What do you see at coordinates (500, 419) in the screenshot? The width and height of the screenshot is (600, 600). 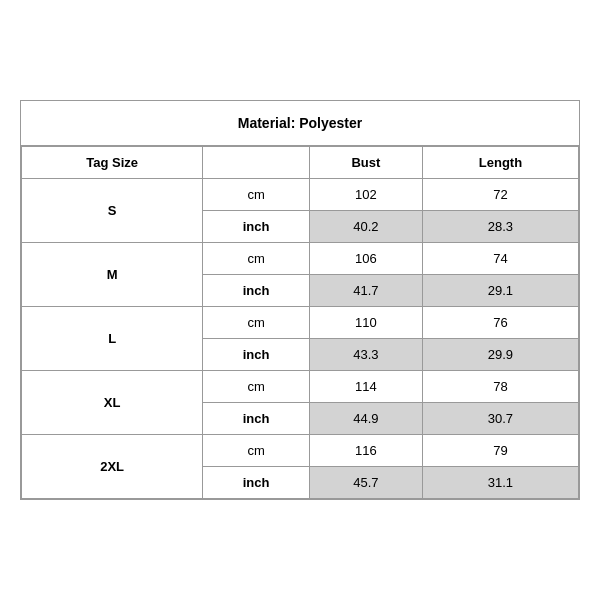 I see `length-inch: 30.7` at bounding box center [500, 419].